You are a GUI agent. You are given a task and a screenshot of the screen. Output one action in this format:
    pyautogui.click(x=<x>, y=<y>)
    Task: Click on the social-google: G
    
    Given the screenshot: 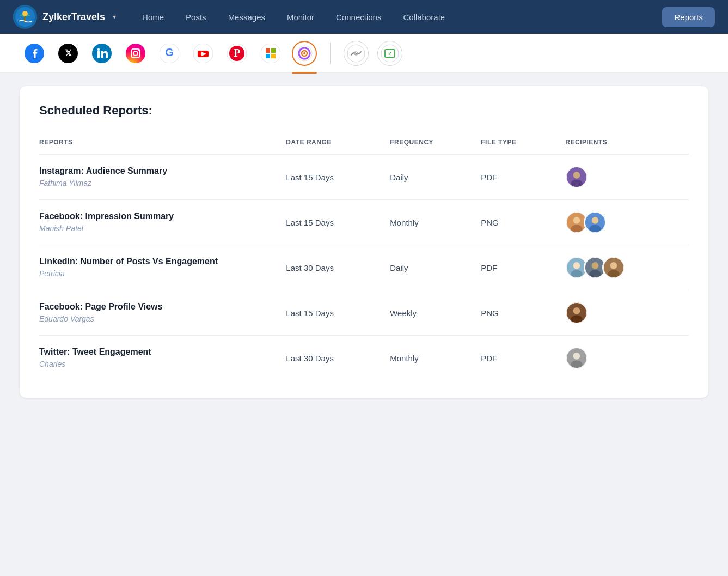 What is the action you would take?
    pyautogui.click(x=169, y=53)
    